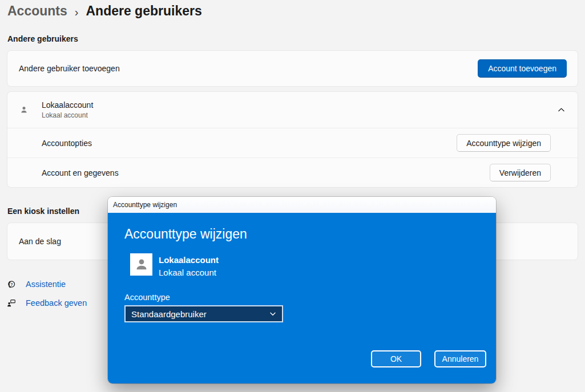 The height and width of the screenshot is (392, 585). I want to click on get-help-link: ? Assistentie, so click(37, 284).